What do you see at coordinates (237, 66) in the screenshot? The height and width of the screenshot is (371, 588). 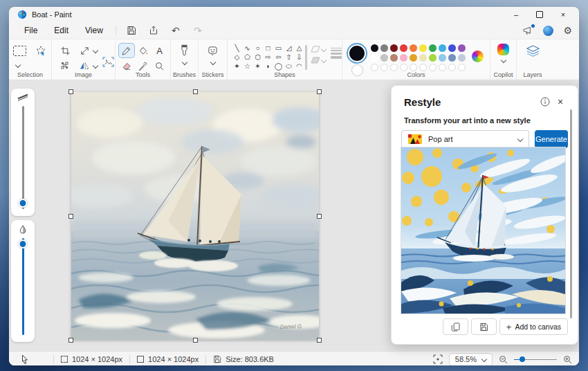 I see `shape-four-point-star: ✦` at bounding box center [237, 66].